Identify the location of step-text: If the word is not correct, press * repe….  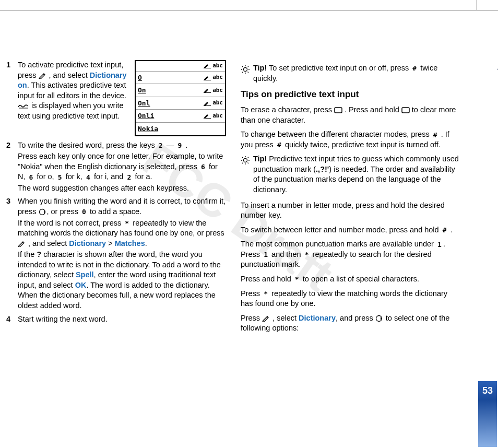
(122, 234).